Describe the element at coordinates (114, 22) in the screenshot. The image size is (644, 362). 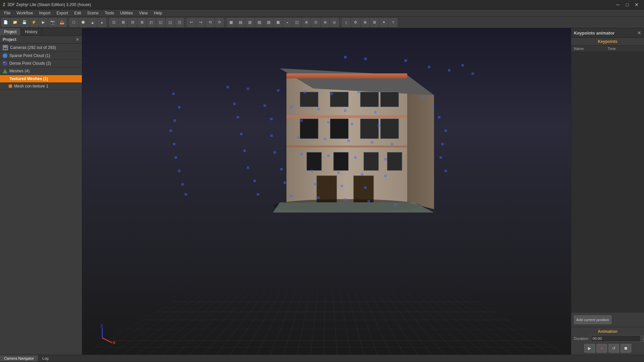
I see `tool-sel1: ⊡` at that location.